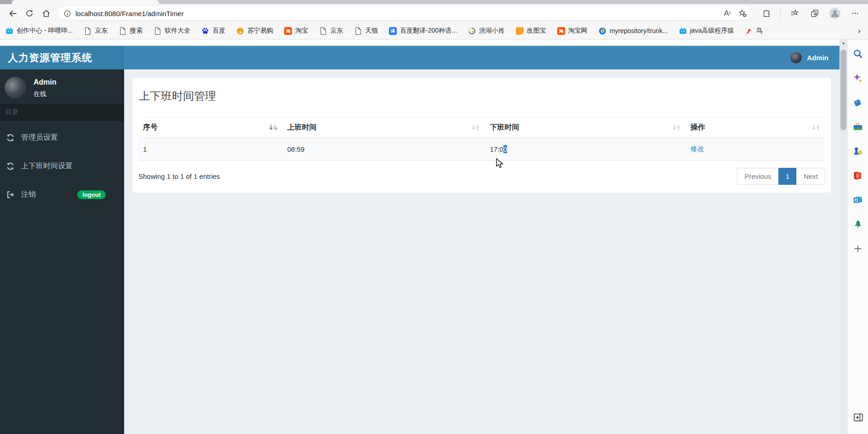  I want to click on sidebar-toggle-icon, so click(858, 417).